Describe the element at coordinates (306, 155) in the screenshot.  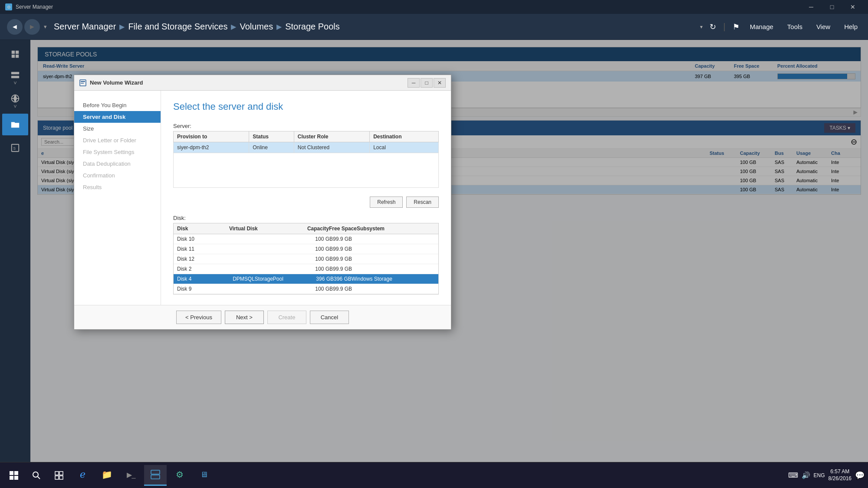
I see `server-section: Server: Provision to Status Cluster Role…` at that location.